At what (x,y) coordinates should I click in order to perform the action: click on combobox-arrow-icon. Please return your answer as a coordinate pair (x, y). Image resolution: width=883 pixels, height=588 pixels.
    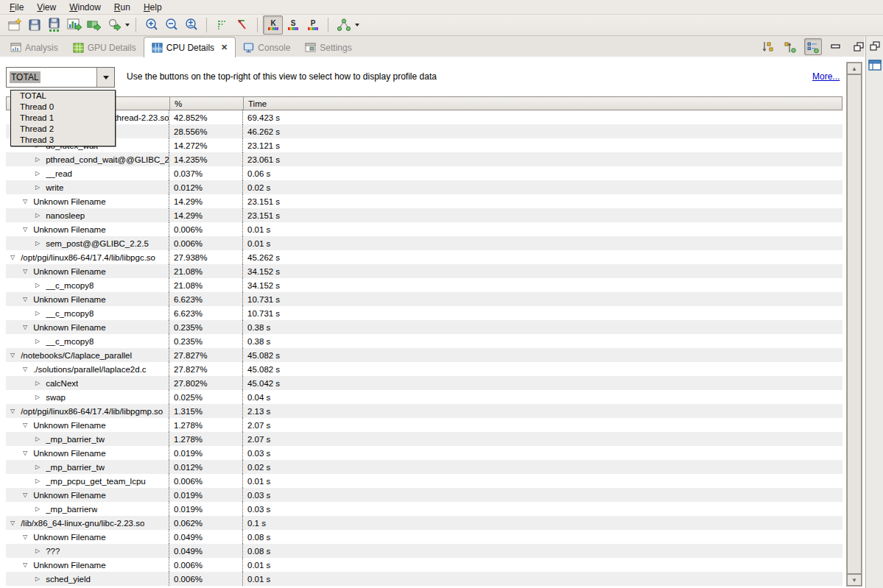
    Looking at the image, I should click on (105, 77).